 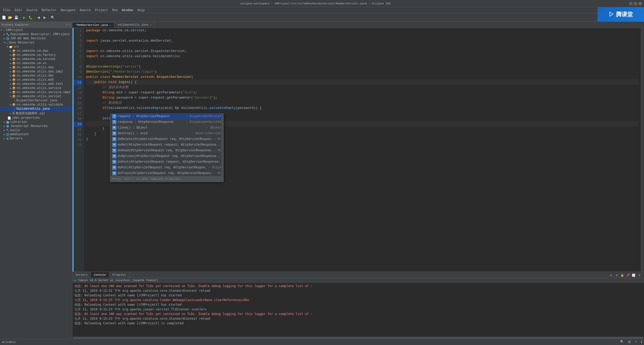 What do you see at coordinates (101, 10) in the screenshot?
I see `menu-project: Project` at bounding box center [101, 10].